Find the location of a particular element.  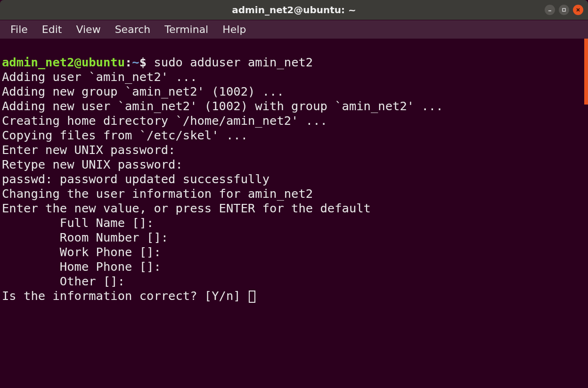

menu-help: Help is located at coordinates (234, 29).